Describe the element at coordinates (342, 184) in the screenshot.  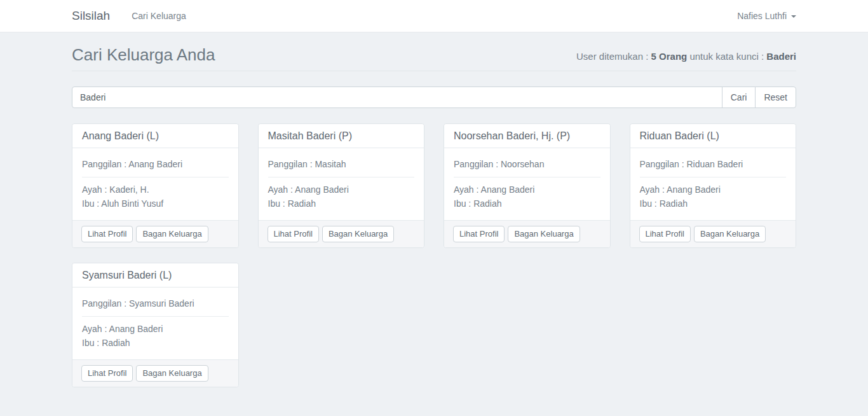
I see `card-body: Panggilan : Masitah Ayah : Anang Baderi …` at that location.